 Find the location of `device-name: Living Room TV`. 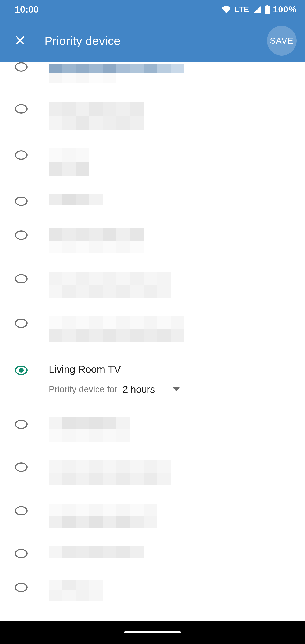

device-name: Living Room TV is located at coordinates (172, 370).